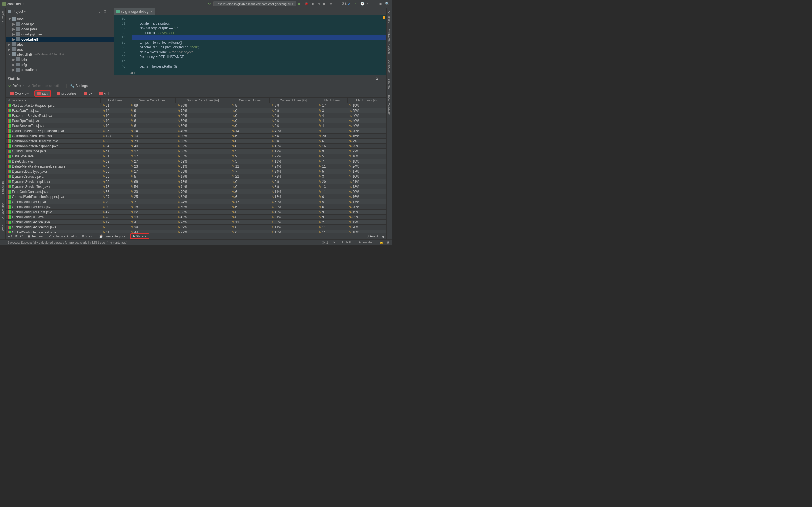 The height and width of the screenshot is (507, 812). I want to click on stats-tab-overview: Overview, so click(19, 93).